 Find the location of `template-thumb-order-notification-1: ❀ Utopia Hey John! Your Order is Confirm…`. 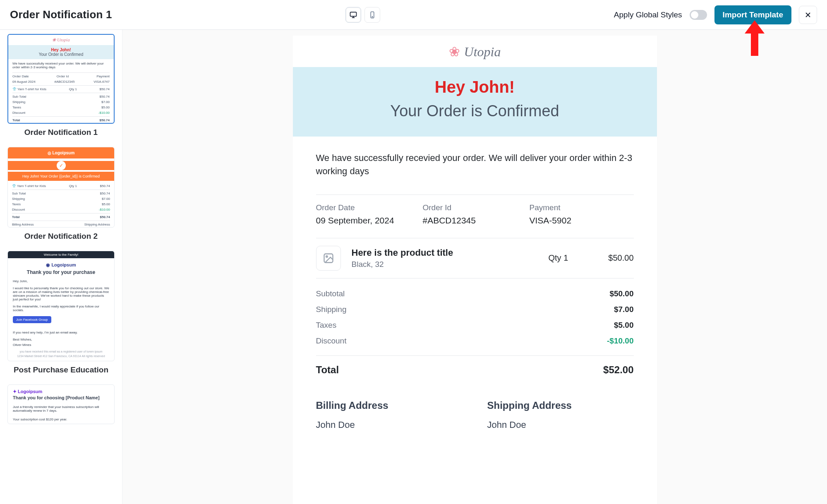

template-thumb-order-notification-1: ❀ Utopia Hey John! Your Order is Confirm… is located at coordinates (61, 79).